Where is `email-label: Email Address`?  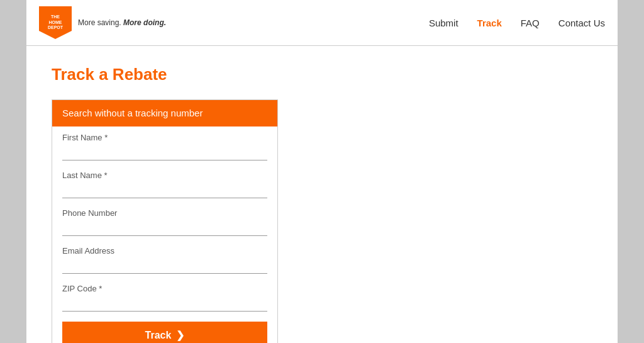
email-label: Email Address is located at coordinates (165, 250).